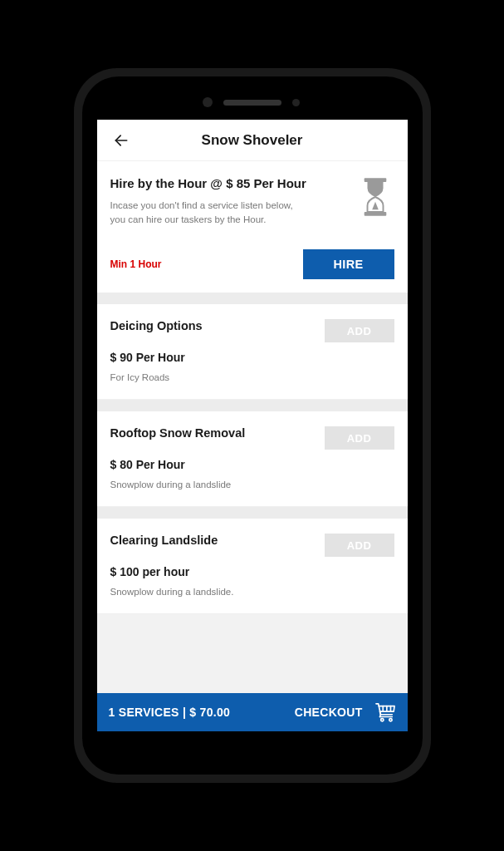  I want to click on hire-top-row: Hire by the Hour @ $ 85 Per Hour Incase …, so click(252, 201).